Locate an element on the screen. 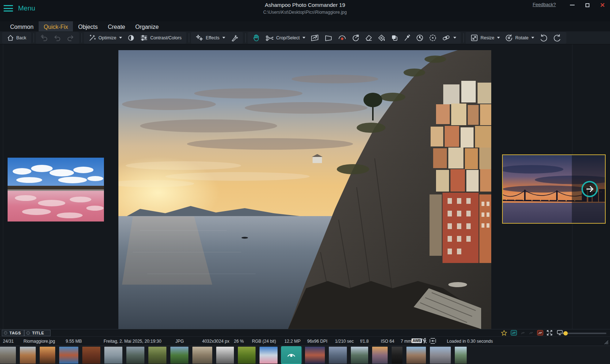  color-picker-button is located at coordinates (407, 38).